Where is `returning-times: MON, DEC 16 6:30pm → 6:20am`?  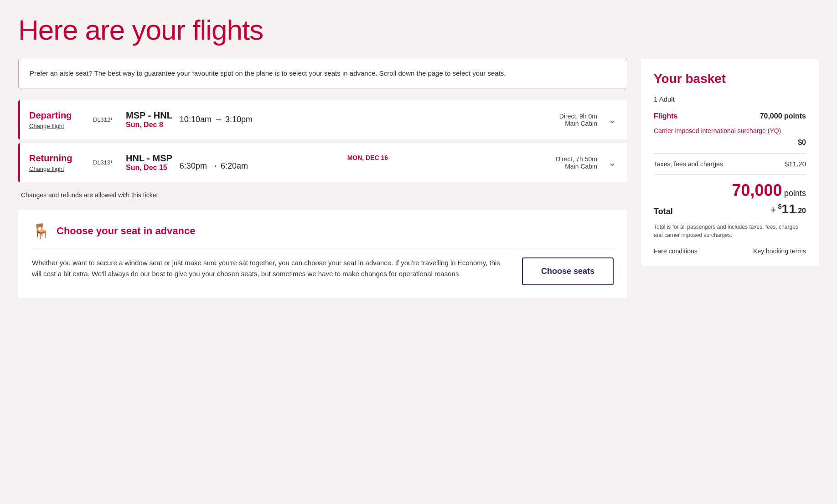 returning-times: MON, DEC 16 6:30pm → 6:20am is located at coordinates (367, 162).